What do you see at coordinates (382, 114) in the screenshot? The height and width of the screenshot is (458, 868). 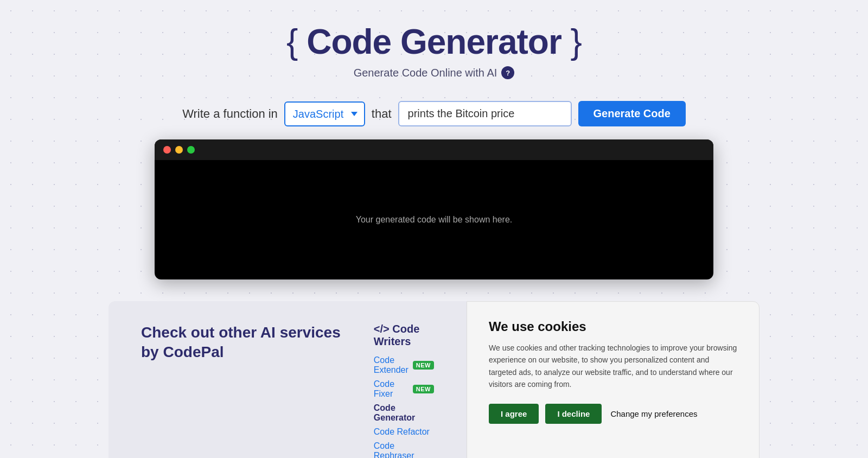 I see `form-label-that: that` at bounding box center [382, 114].